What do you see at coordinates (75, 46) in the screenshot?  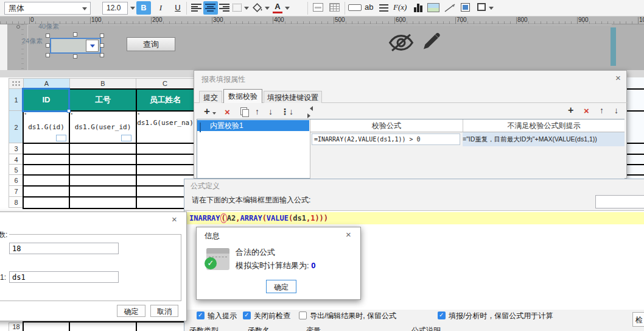 I see `combobox-widget` at bounding box center [75, 46].